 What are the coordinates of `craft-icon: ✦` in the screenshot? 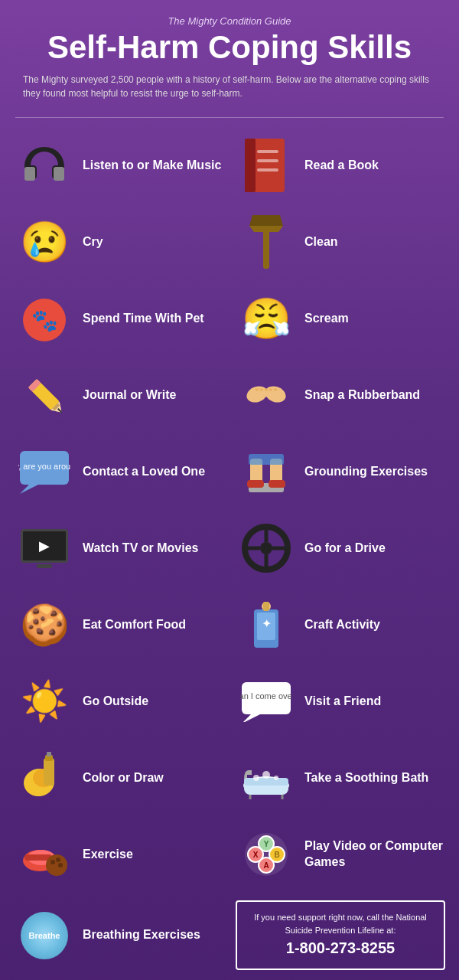 It's located at (266, 625).